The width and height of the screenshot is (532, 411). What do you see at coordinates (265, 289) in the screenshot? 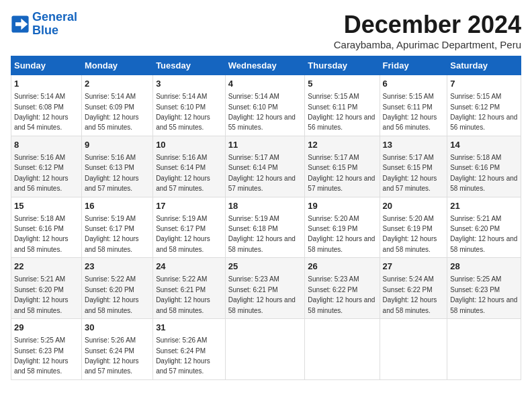
I see `day-cell-25: 25Sunrise: 5:23 AMSunset: 6:21 PMDayligh…` at bounding box center [265, 289].